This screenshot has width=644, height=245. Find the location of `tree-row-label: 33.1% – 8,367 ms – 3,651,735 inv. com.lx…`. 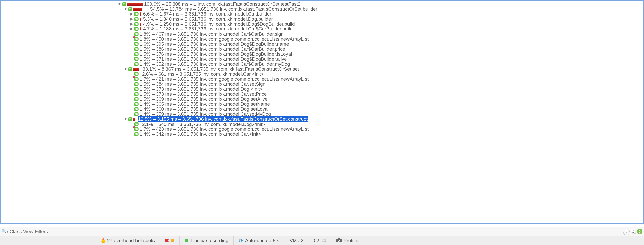

tree-row-label: 33.1% – 8,367 ms – 3,651,735 inv. com.lx… is located at coordinates (221, 69).